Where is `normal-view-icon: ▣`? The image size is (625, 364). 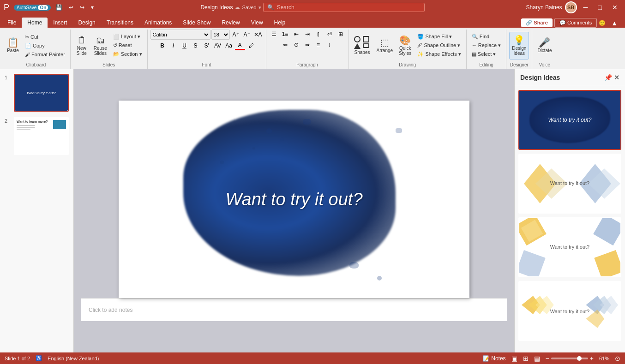
normal-view-icon: ▣ is located at coordinates (514, 358).